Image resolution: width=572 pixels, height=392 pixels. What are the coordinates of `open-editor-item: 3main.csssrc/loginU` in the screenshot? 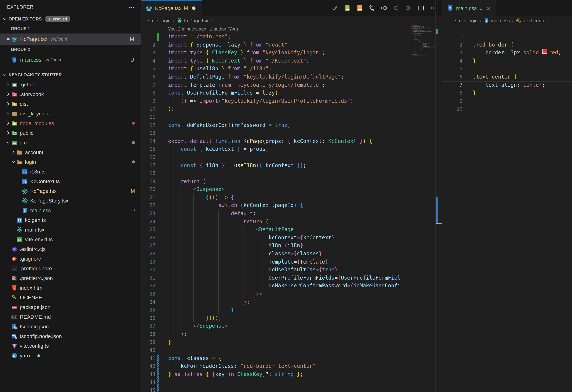 It's located at (70, 60).